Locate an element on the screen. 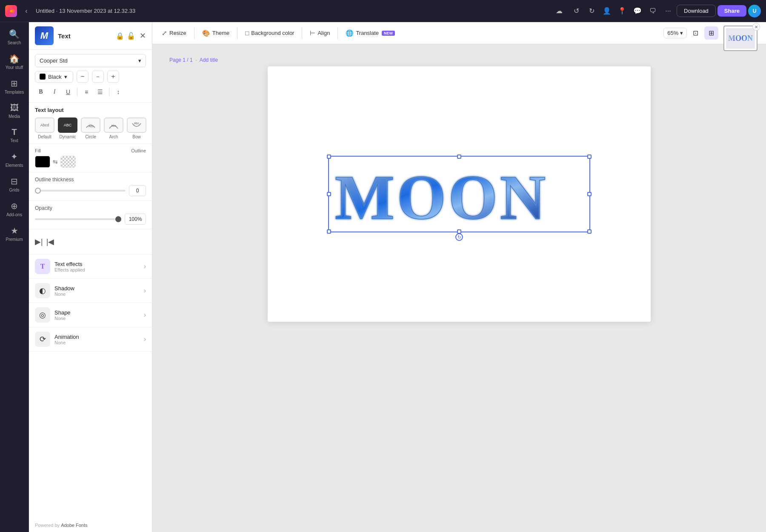 The image size is (766, 532). shadow-text: Shadow None is located at coordinates (97, 291).